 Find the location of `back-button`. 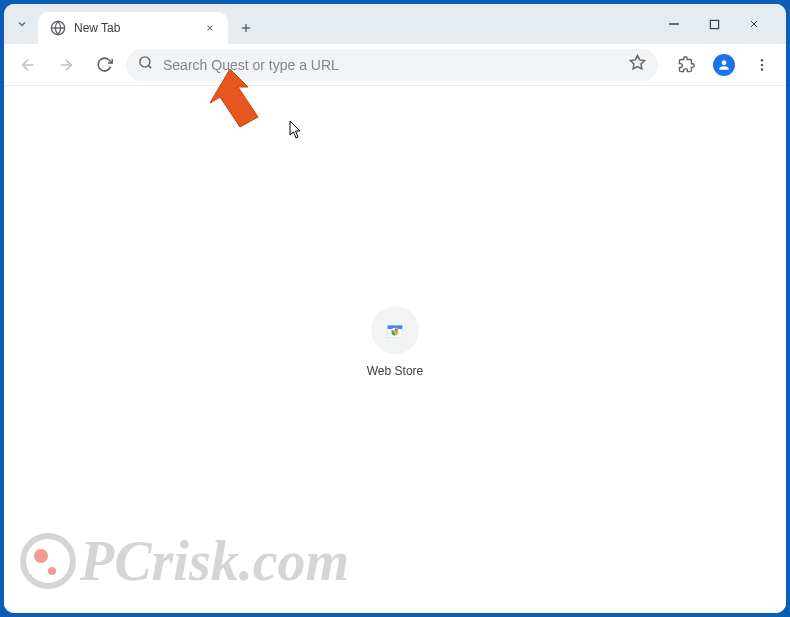

back-button is located at coordinates (28, 65).